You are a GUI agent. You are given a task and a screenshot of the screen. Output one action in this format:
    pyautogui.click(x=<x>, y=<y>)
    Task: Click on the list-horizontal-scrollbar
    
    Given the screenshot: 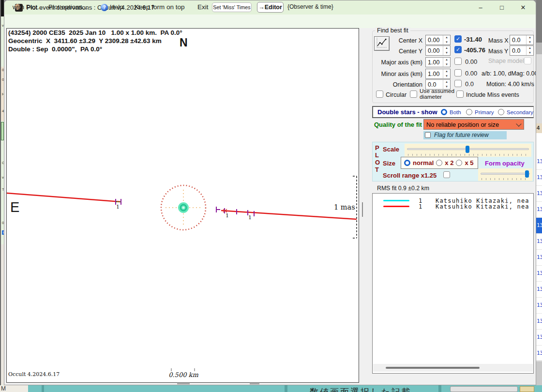 What is the action you would take?
    pyautogui.click(x=453, y=368)
    